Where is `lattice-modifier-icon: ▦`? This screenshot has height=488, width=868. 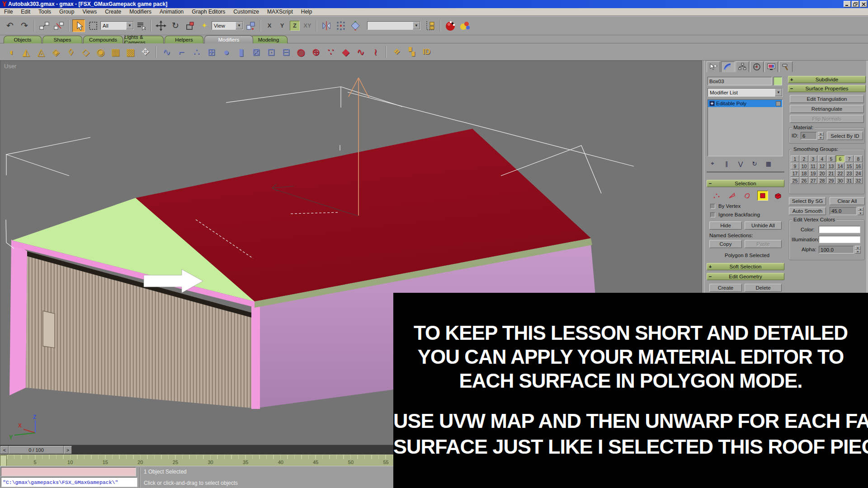
lattice-modifier-icon: ▦ is located at coordinates (116, 52).